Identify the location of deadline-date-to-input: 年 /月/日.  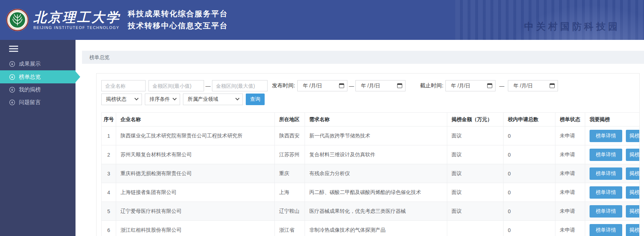
(533, 86).